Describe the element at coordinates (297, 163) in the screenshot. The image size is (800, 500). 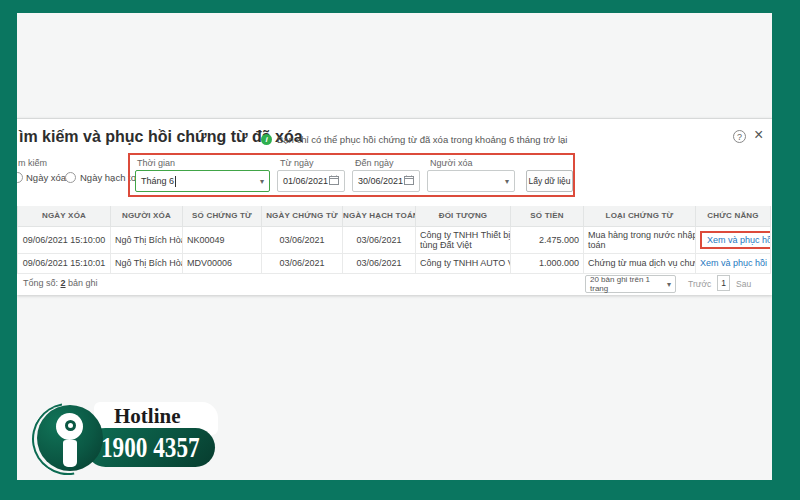
I see `from-date-label: Từ ngày` at that location.